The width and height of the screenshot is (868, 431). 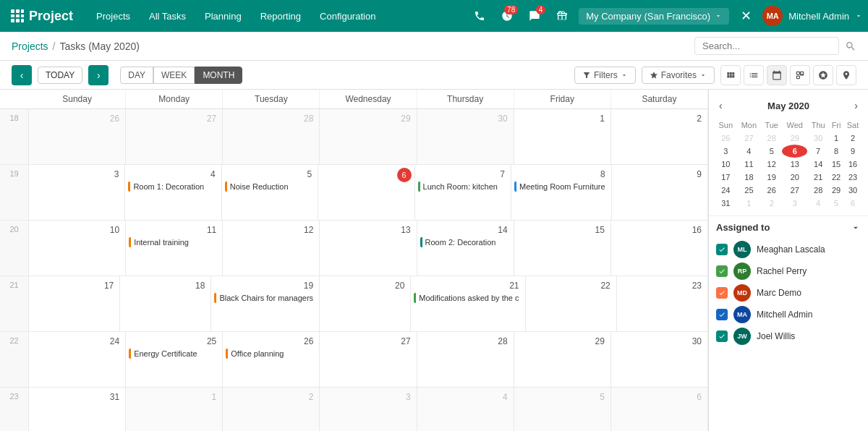 What do you see at coordinates (818, 177) in the screenshot?
I see `mini-cal-day: 21` at bounding box center [818, 177].